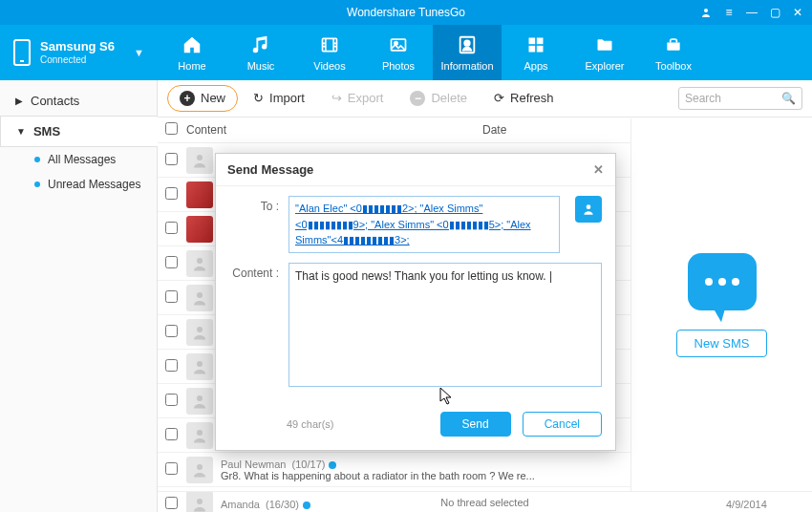  What do you see at coordinates (485, 501) in the screenshot?
I see `status-bar: No thread selected` at bounding box center [485, 501].